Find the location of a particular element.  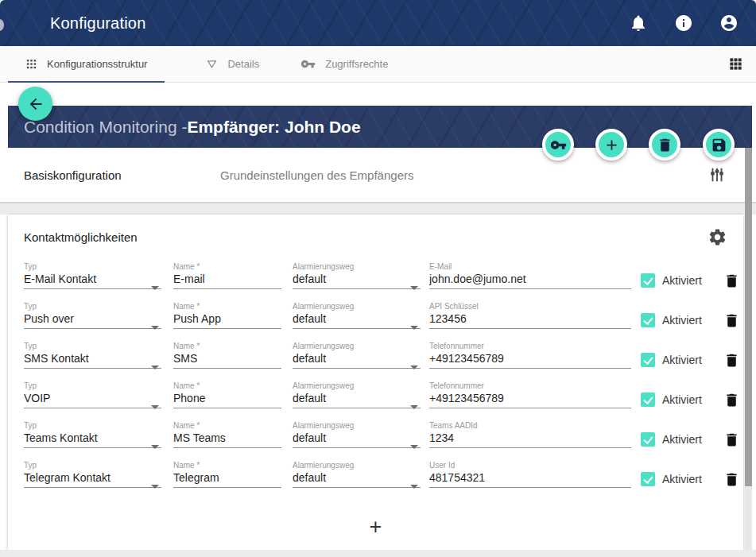

save-button is located at coordinates (719, 145).